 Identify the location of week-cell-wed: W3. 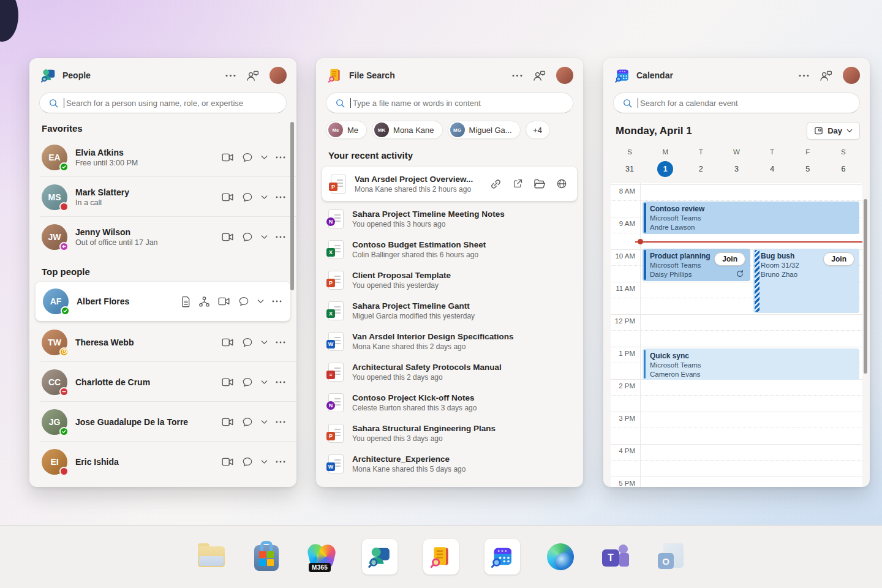
(736, 163).